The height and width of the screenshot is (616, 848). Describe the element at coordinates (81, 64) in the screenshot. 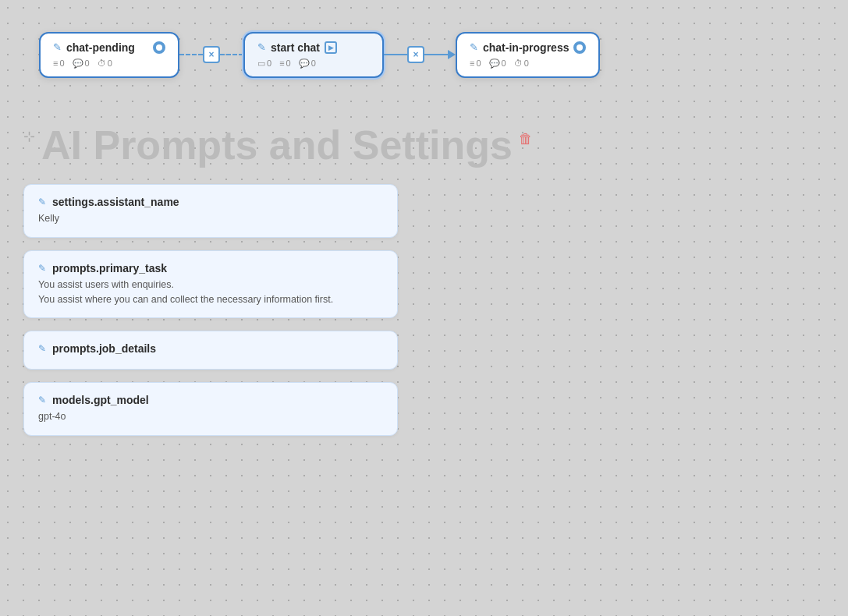

I see `stat-chat: 💬 0` at that location.